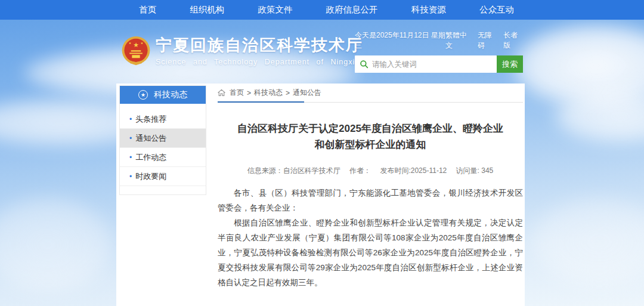 Image resolution: width=644 pixels, height=306 pixels. Describe the element at coordinates (151, 138) in the screenshot. I see `sidebar-item-label: 通知公告` at that location.